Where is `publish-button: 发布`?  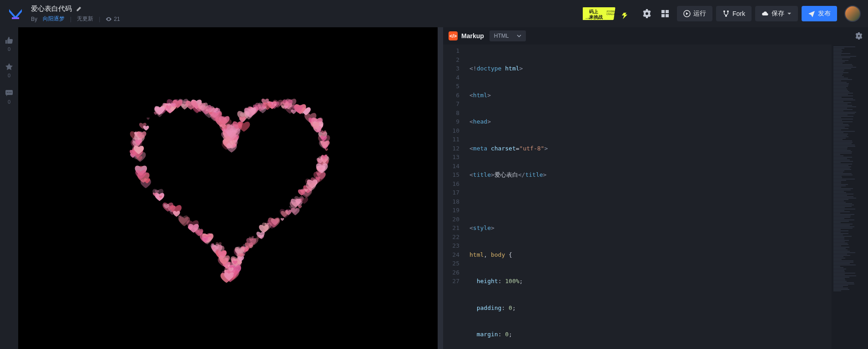 publish-button: 发布 is located at coordinates (819, 14).